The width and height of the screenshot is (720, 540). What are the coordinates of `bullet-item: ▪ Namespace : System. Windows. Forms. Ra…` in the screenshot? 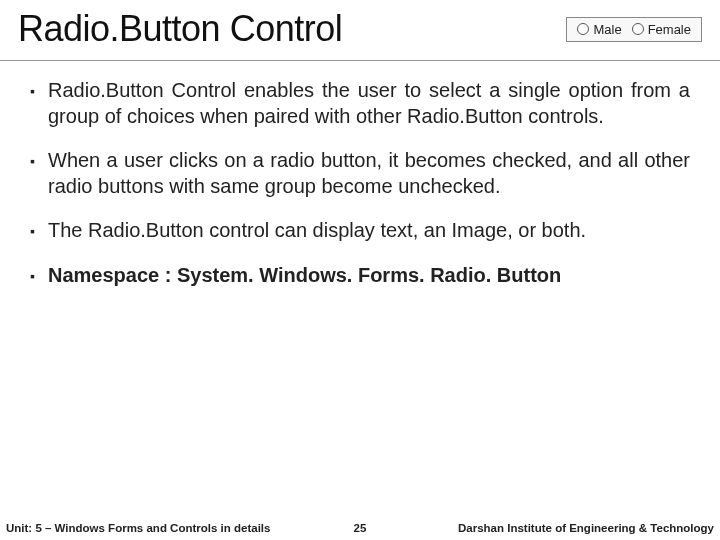 It's located at (360, 276).